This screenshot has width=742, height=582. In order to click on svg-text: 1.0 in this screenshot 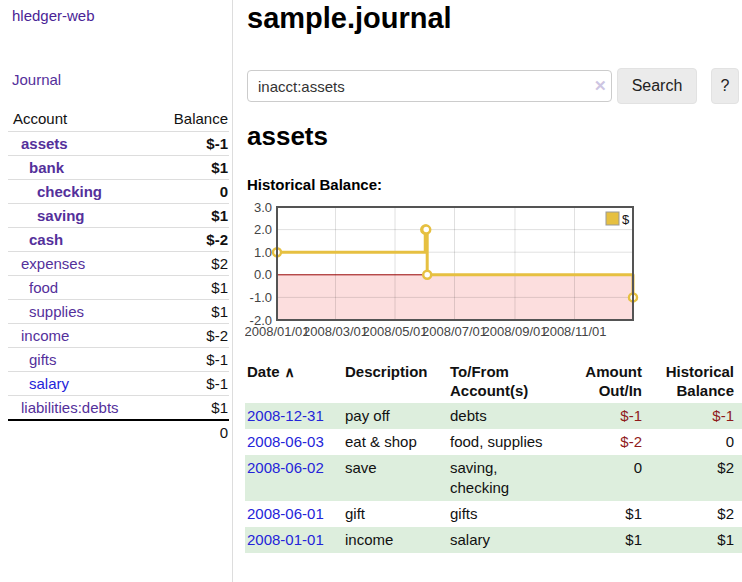, I will do `click(263, 252)`.